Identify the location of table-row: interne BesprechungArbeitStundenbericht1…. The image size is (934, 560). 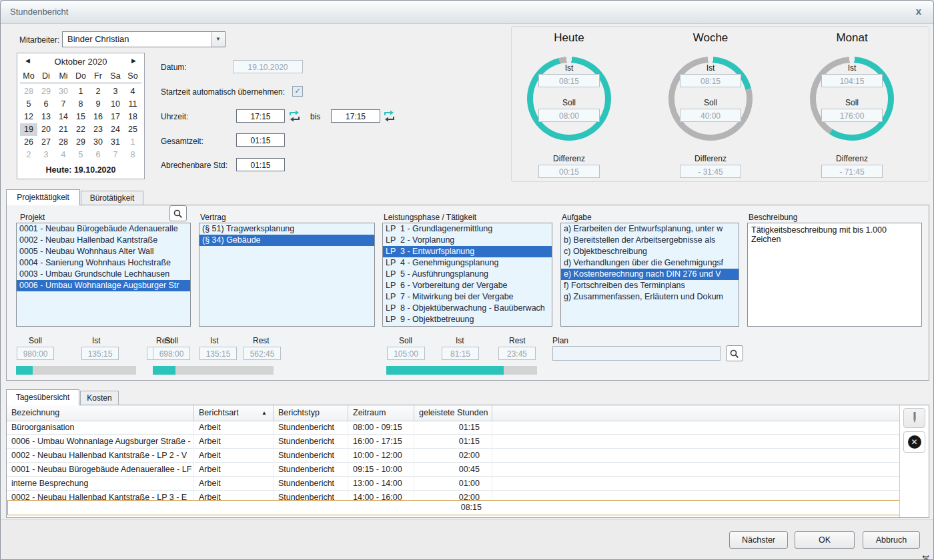
(454, 484).